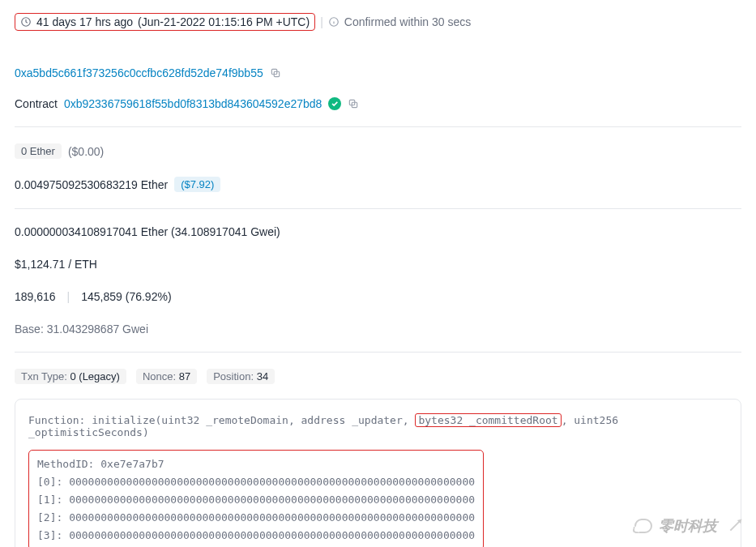  What do you see at coordinates (256, 500) in the screenshot?
I see `param-row: [1]: 00000000000000000000000000000000000…` at bounding box center [256, 500].